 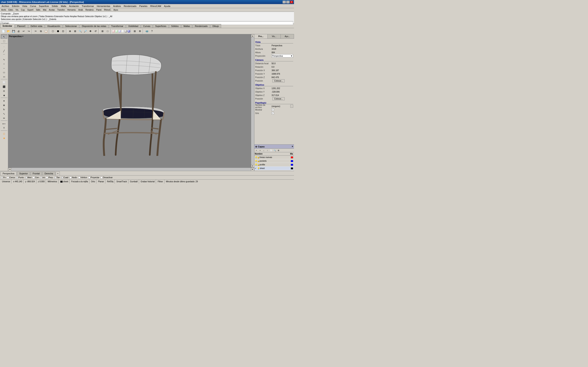 I want to click on rotate-view-icon: ↺, so click(x=95, y=31).